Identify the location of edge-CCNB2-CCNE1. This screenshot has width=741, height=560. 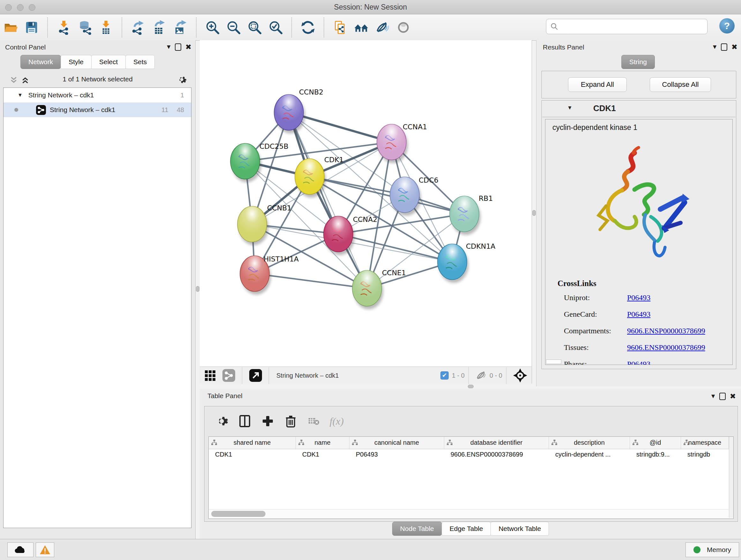
(328, 200).